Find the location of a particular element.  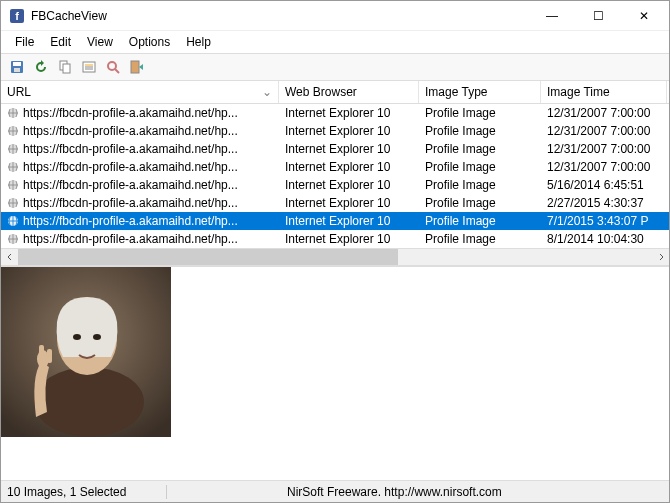

column-header-browser: Web Browser is located at coordinates (349, 92).